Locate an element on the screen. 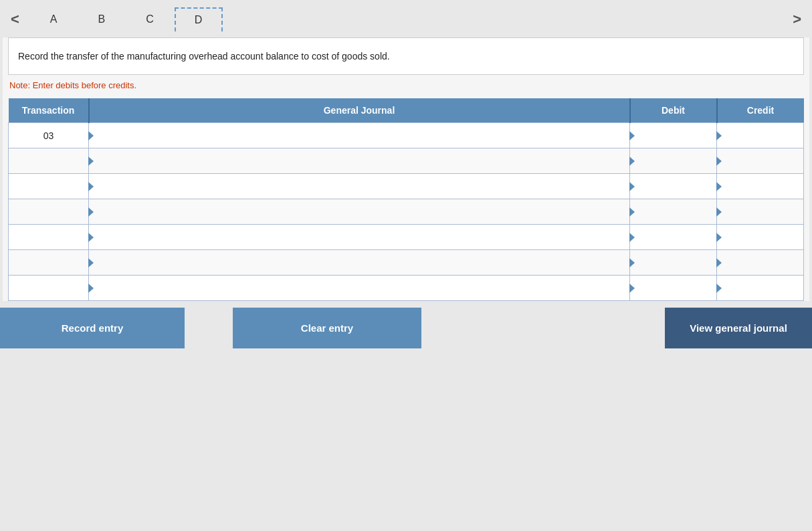 The image size is (812, 531). table-header-row: Transaction General Journal Debit Credit is located at coordinates (407, 111).